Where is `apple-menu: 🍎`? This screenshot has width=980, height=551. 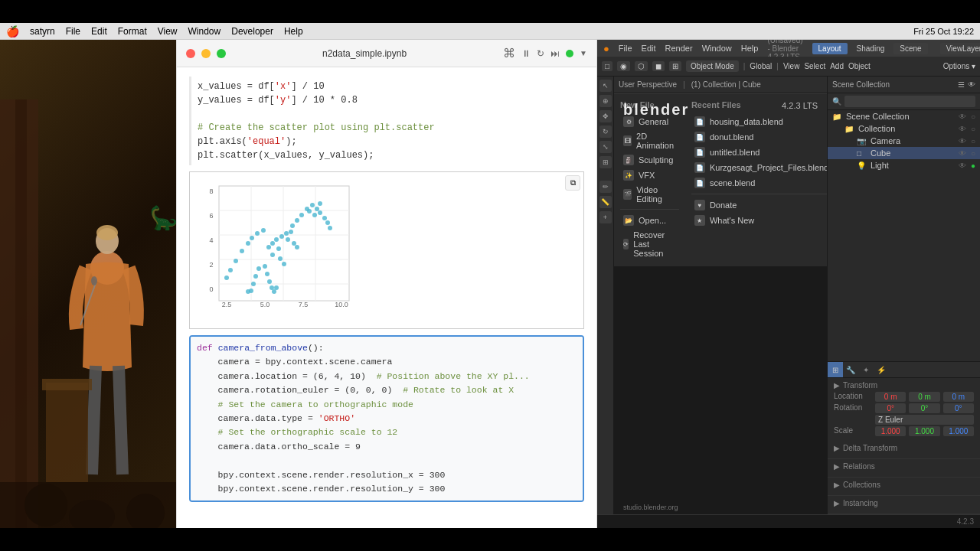
apple-menu: 🍎 is located at coordinates (12, 31).